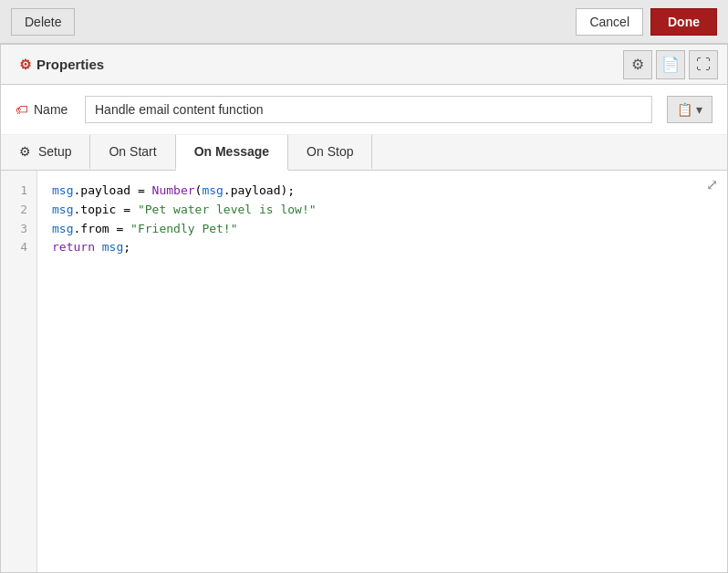 The width and height of the screenshot is (728, 573). What do you see at coordinates (232, 151) in the screenshot?
I see `tab-on-message-label: On Message` at bounding box center [232, 151].